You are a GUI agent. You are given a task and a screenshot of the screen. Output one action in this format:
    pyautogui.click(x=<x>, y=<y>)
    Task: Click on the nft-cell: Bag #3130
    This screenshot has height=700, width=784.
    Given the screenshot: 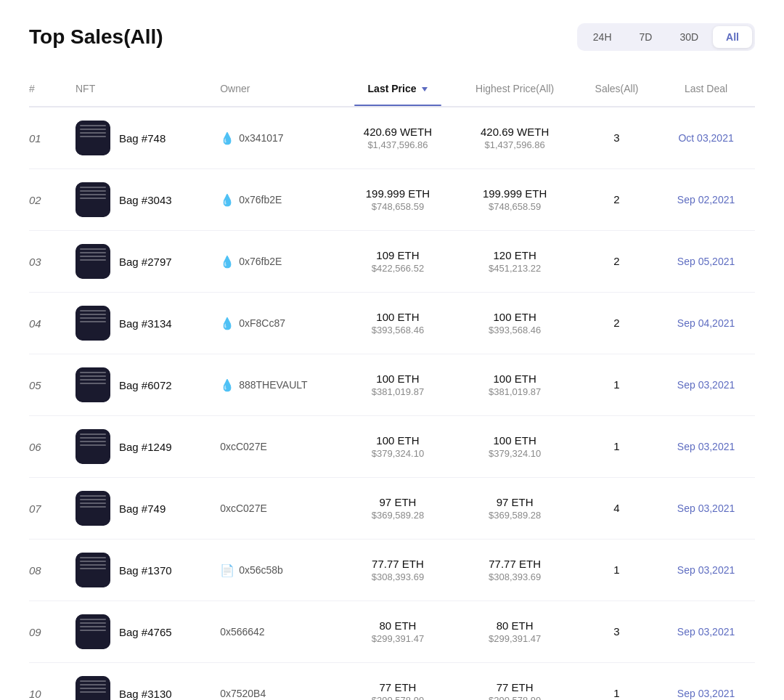 What is the action you would take?
    pyautogui.click(x=136, y=682)
    